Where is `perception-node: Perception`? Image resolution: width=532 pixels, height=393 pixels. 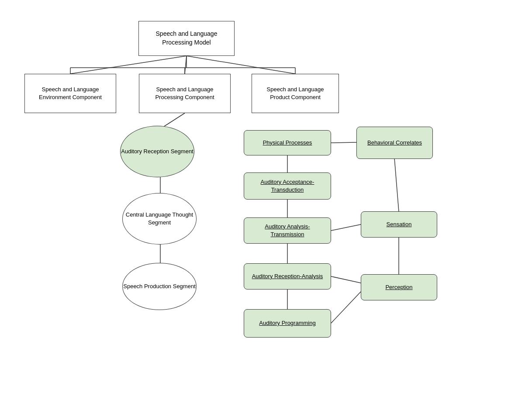
perception-node: Perception is located at coordinates (399, 287).